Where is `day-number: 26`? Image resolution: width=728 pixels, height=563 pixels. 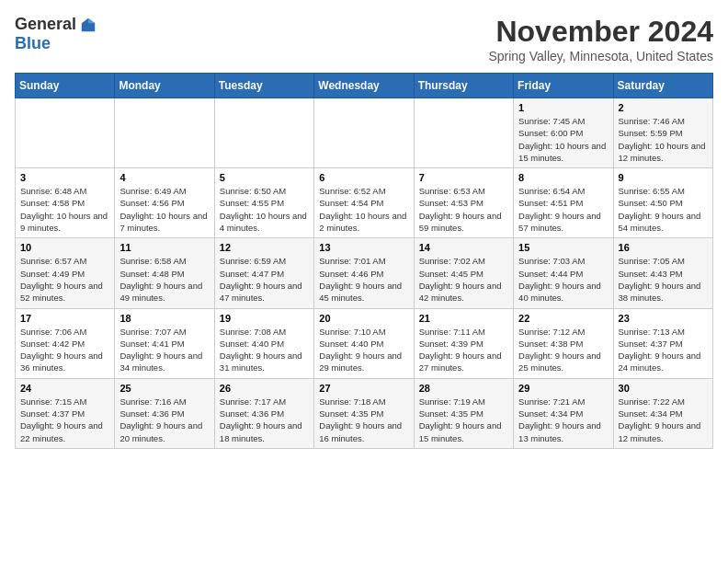
day-number: 26 is located at coordinates (265, 388).